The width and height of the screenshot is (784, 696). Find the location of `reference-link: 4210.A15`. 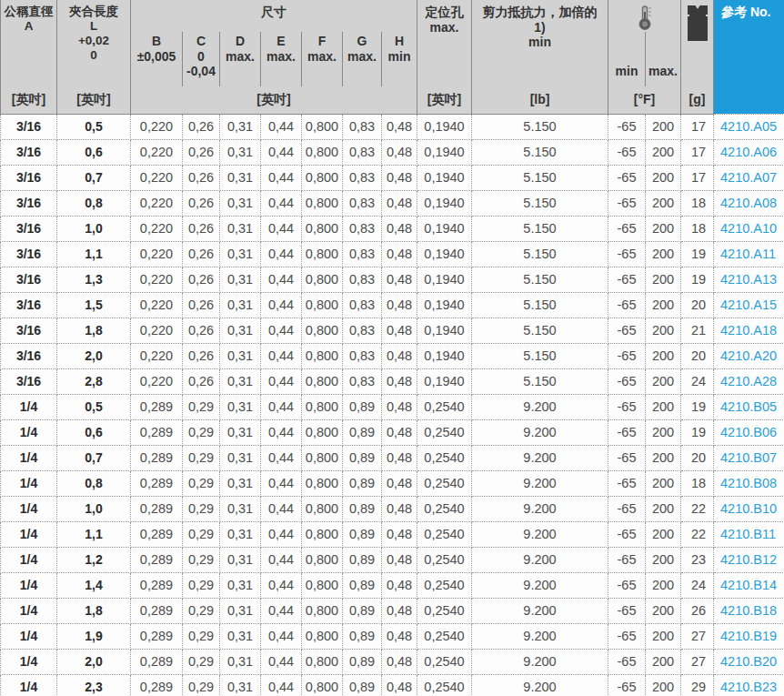

reference-link: 4210.A15 is located at coordinates (749, 305).